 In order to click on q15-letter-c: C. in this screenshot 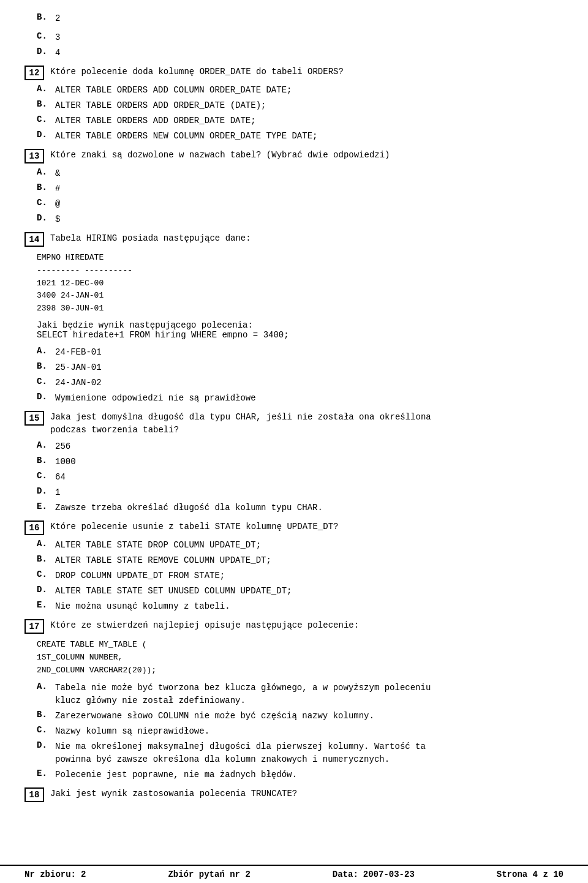, I will do `click(46, 476)`.